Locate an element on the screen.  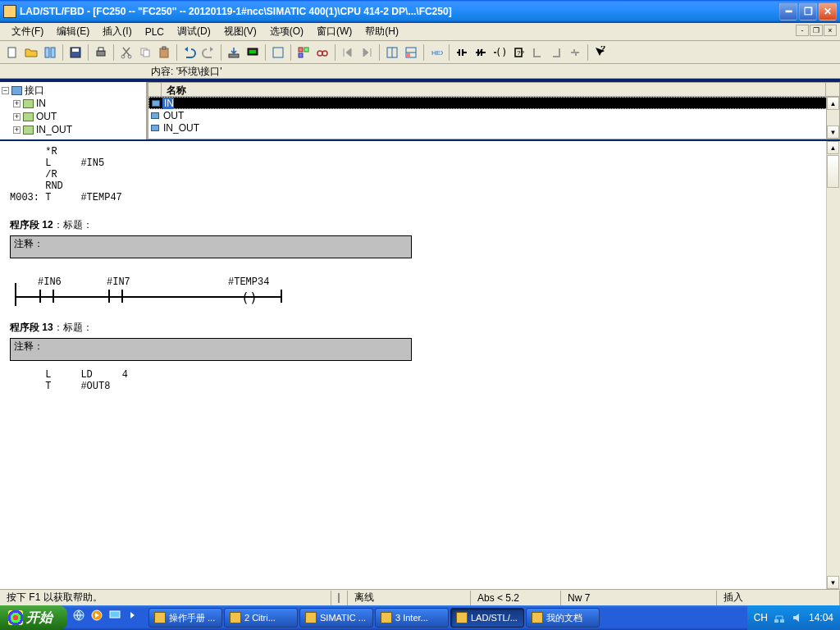
no-contact-button is located at coordinates (462, 52).